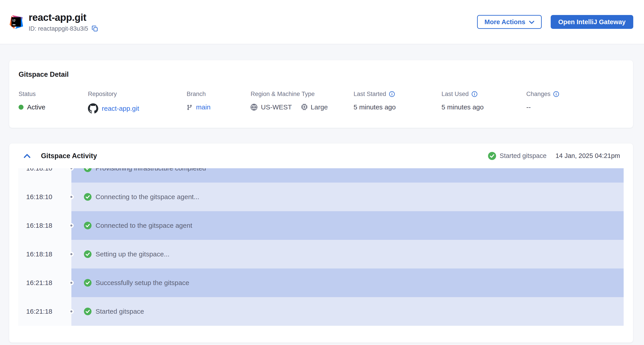  Describe the element at coordinates (398, 94) in the screenshot. I see `last-started-label: Last Started` at that location.